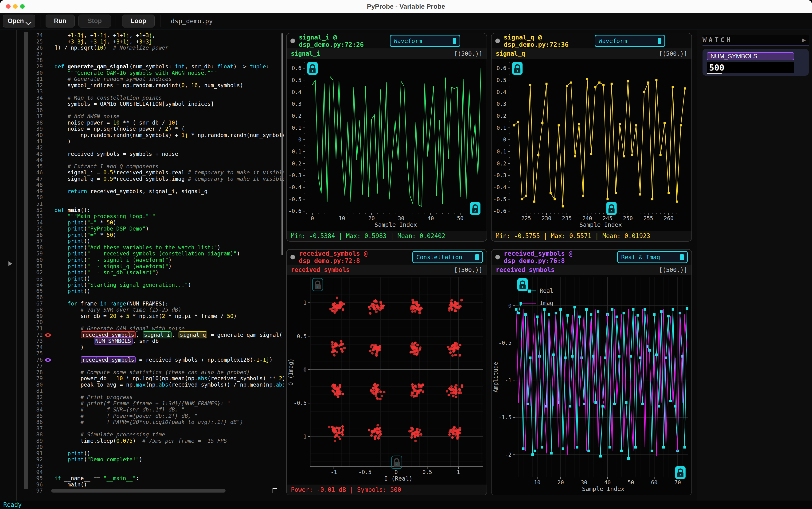 The height and width of the screenshot is (509, 812). I want to click on code-line: 93, so click(156, 466).